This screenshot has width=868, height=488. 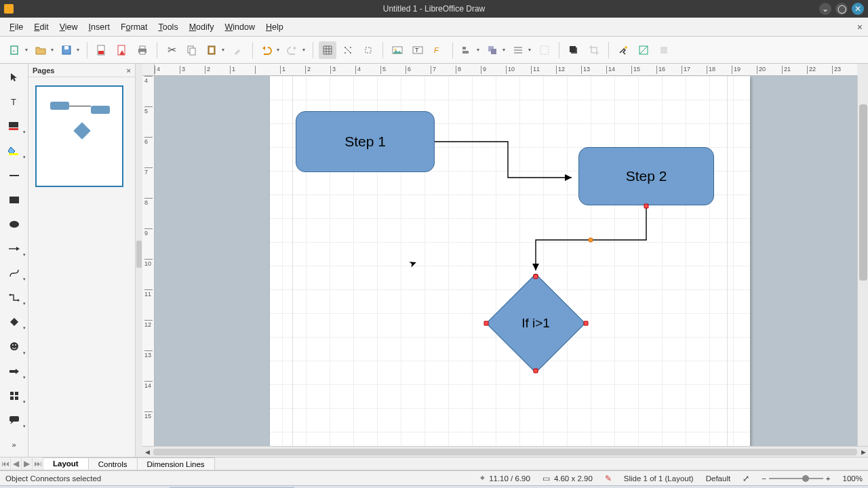 What do you see at coordinates (14, 346) in the screenshot?
I see `symbol-shapes-tool` at bounding box center [14, 346].